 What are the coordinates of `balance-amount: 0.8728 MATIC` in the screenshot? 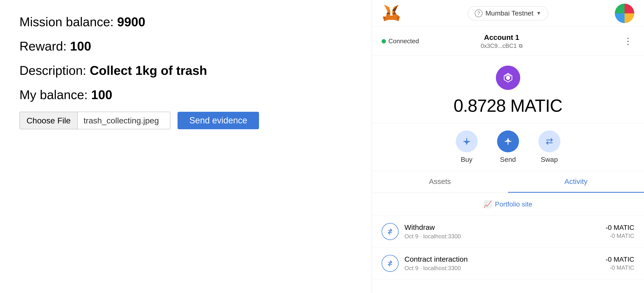 It's located at (508, 106).